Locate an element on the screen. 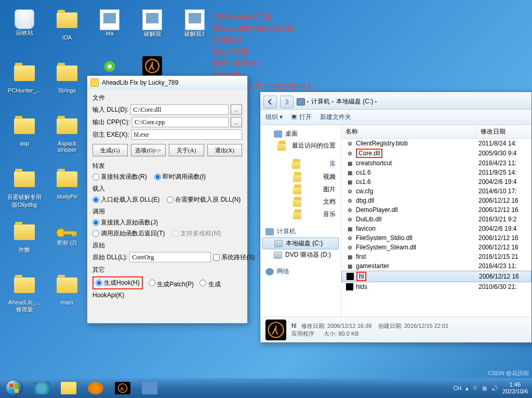 This screenshot has width=532, height=398. file-row: ⚙FileSystem_Steam.dll2006/12/12 16 is located at coordinates (436, 247).